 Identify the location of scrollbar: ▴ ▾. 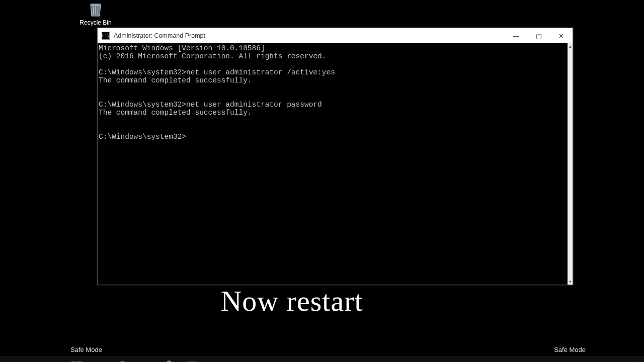
(570, 164).